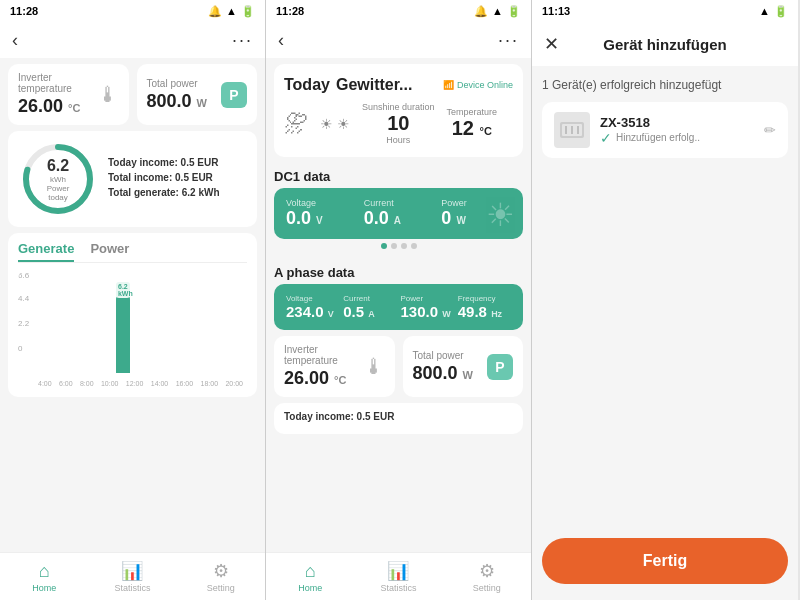 The image size is (800, 600). Describe the element at coordinates (326, 124) in the screenshot. I see `sun-icon: ☀` at that location.